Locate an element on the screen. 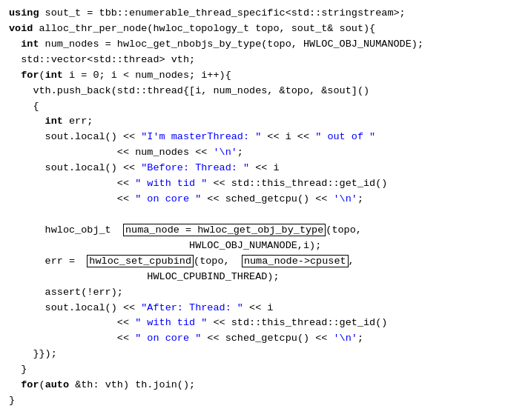  line-20: sout.local() << "After: Thread: " << i is located at coordinates (254, 308).